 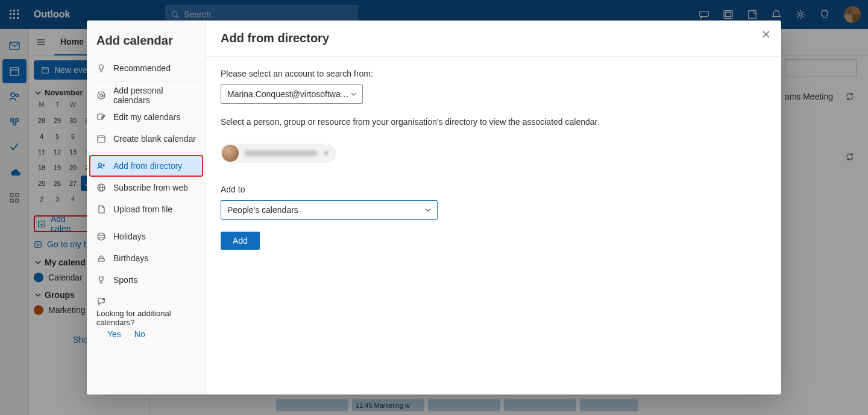 What do you see at coordinates (146, 258) in the screenshot?
I see `nav-birthdays: Birthdays` at bounding box center [146, 258].